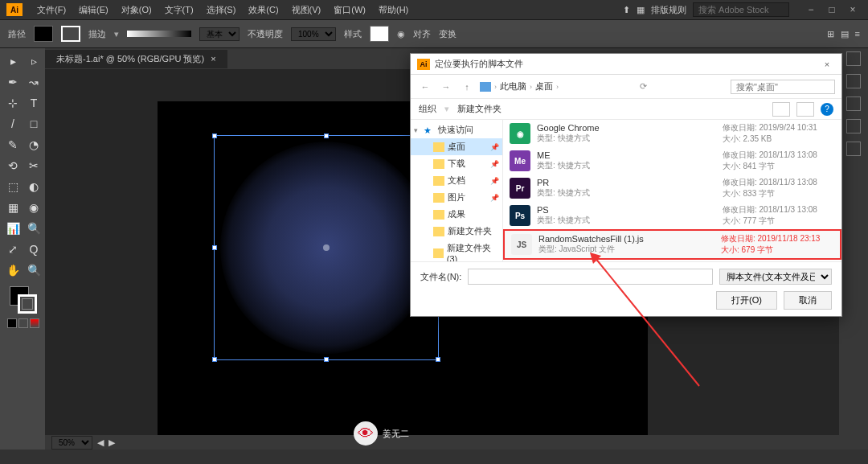 This screenshot has width=868, height=464. What do you see at coordinates (179, 10) in the screenshot?
I see `menu-文字(T): 文字(T)` at bounding box center [179, 10].